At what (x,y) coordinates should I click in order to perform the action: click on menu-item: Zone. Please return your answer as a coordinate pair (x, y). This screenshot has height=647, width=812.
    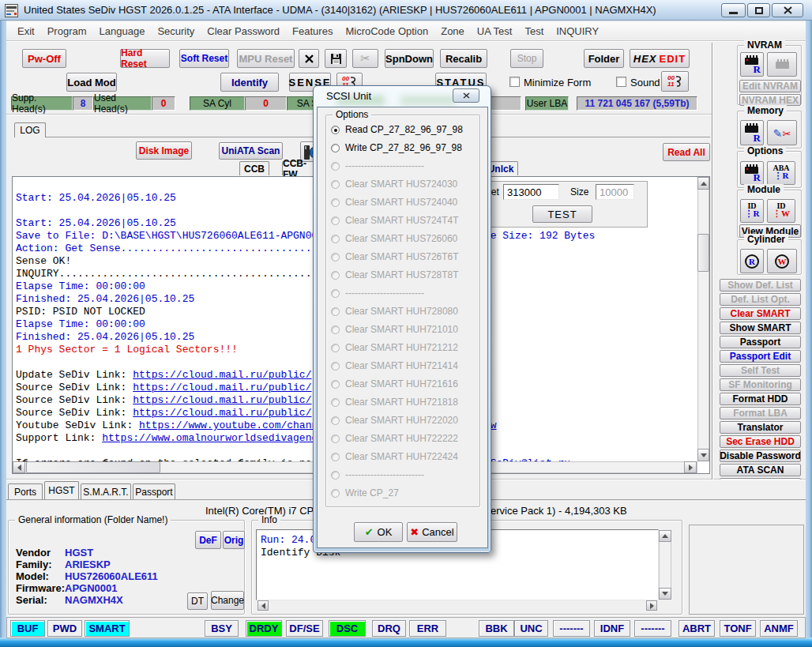
    Looking at the image, I should click on (453, 32).